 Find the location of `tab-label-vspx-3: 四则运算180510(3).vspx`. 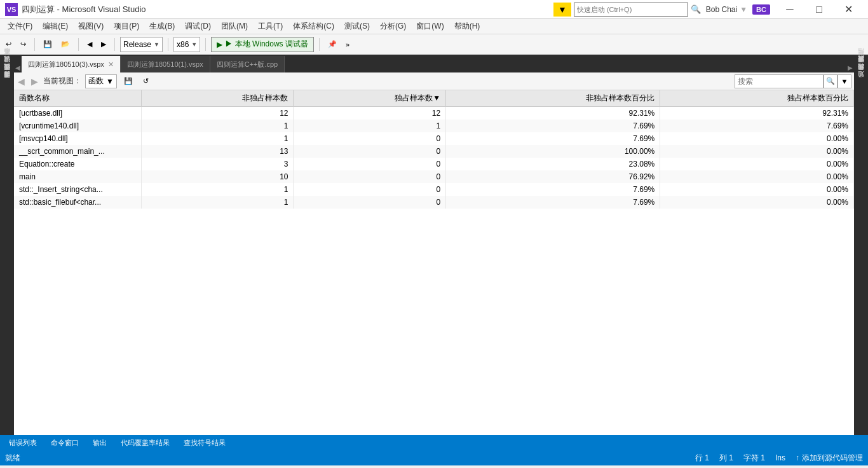

tab-label-vspx-3: 四则运算180510(3).vspx is located at coordinates (66, 65).